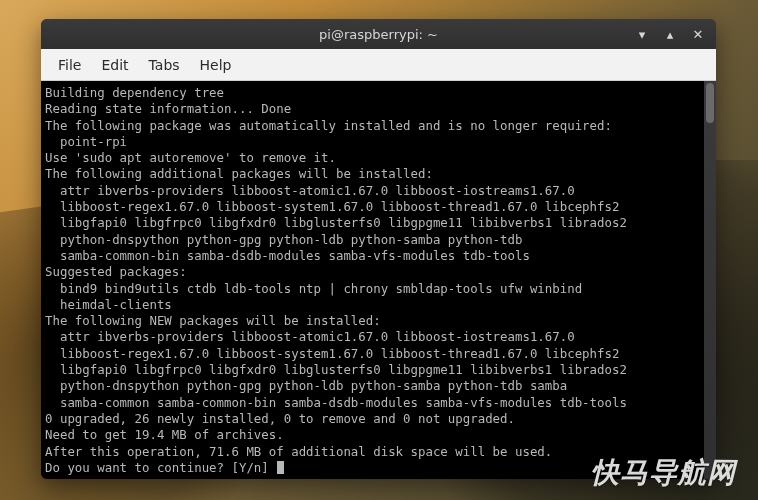  What do you see at coordinates (378, 93) in the screenshot?
I see `terminal-line: Building dependency tree` at bounding box center [378, 93].